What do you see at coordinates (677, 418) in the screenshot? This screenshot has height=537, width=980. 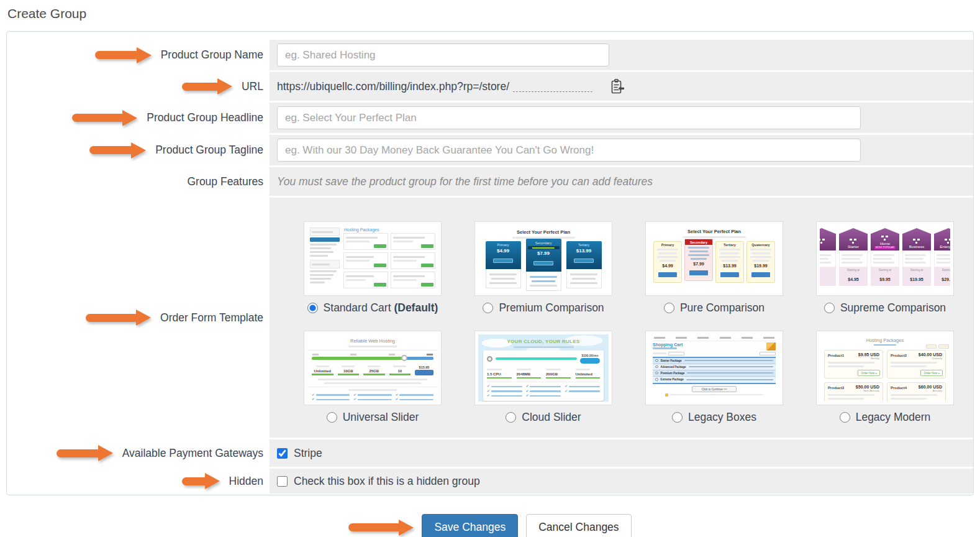 I see `template-radio-legacy-boxes` at bounding box center [677, 418].